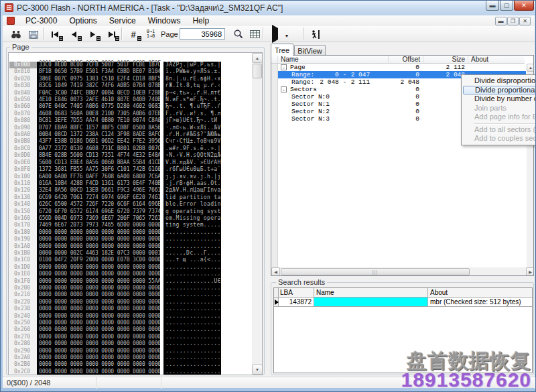 The height and width of the screenshot is (392, 536). What do you see at coordinates (131, 218) in the screenshot?
I see `hex-row: 0x160656D 004D 6973 7369 6E67 206F 7065 …` at bounding box center [131, 218].